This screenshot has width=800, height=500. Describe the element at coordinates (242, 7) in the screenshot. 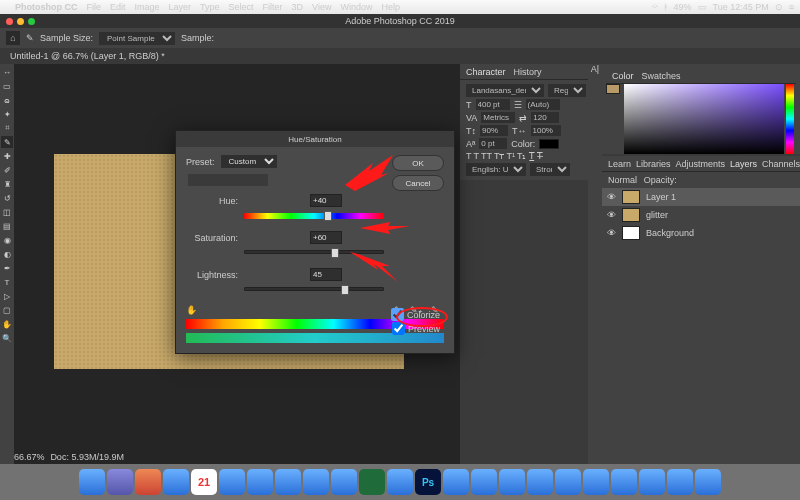

I see `menu-select: Select` at that location.